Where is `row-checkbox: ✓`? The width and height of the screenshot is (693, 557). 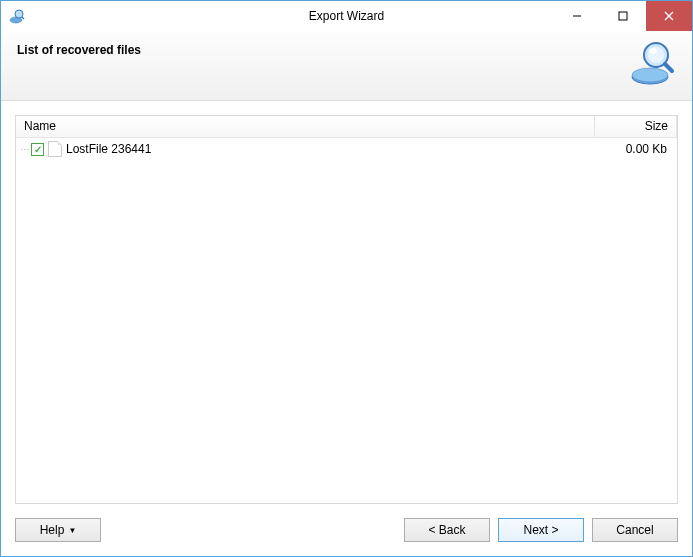 row-checkbox: ✓ is located at coordinates (38, 150).